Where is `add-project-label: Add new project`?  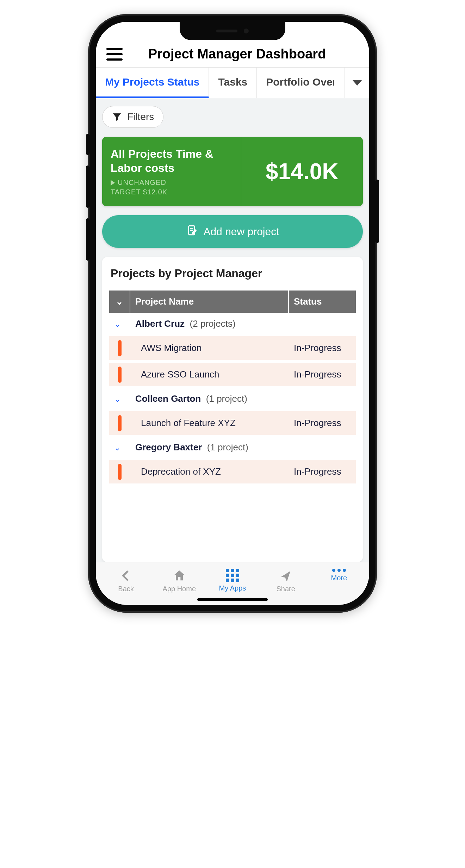
add-project-label: Add new project is located at coordinates (241, 232).